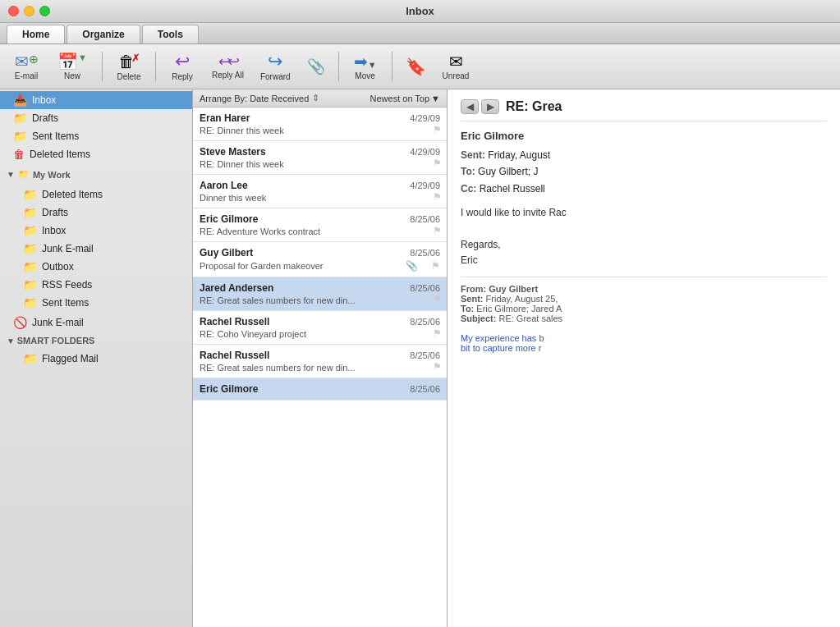 The height and width of the screenshot is (627, 840). Describe the element at coordinates (276, 66) in the screenshot. I see `forward-button: ↪ Forward` at that location.